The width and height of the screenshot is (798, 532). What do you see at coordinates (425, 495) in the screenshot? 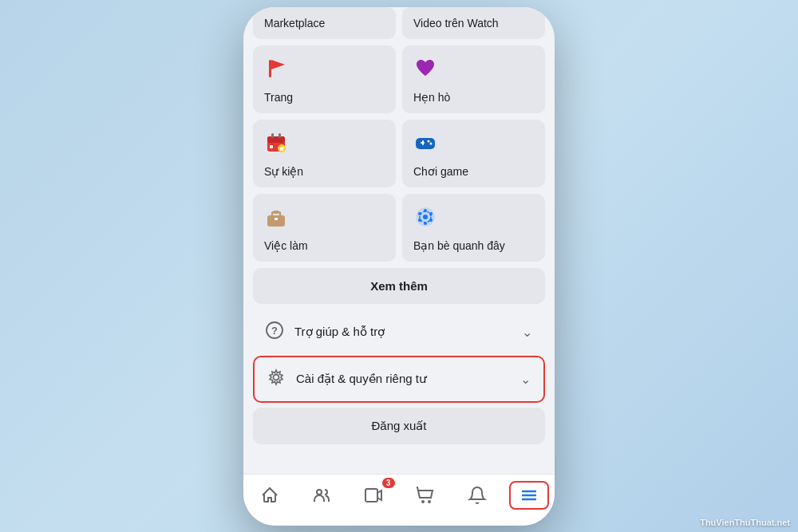
I see `shop-icon` at bounding box center [425, 495].